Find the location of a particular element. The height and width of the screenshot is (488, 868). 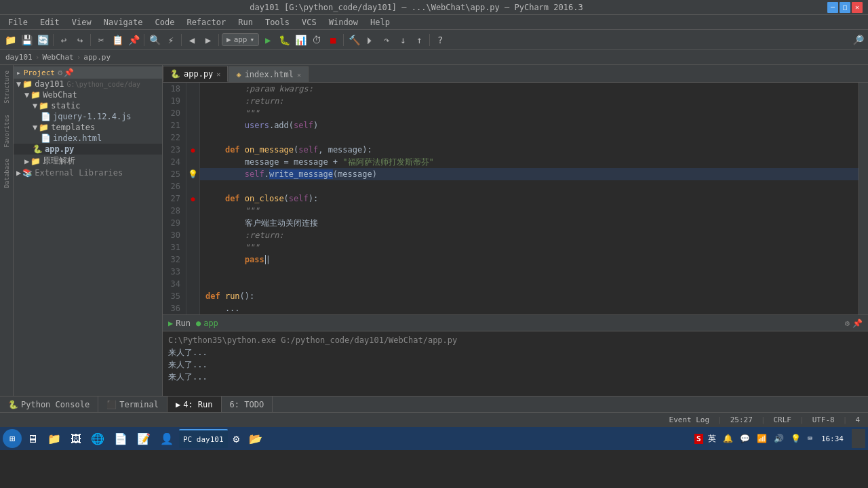

toolbar-step-over: ↷ is located at coordinates (387, 40).